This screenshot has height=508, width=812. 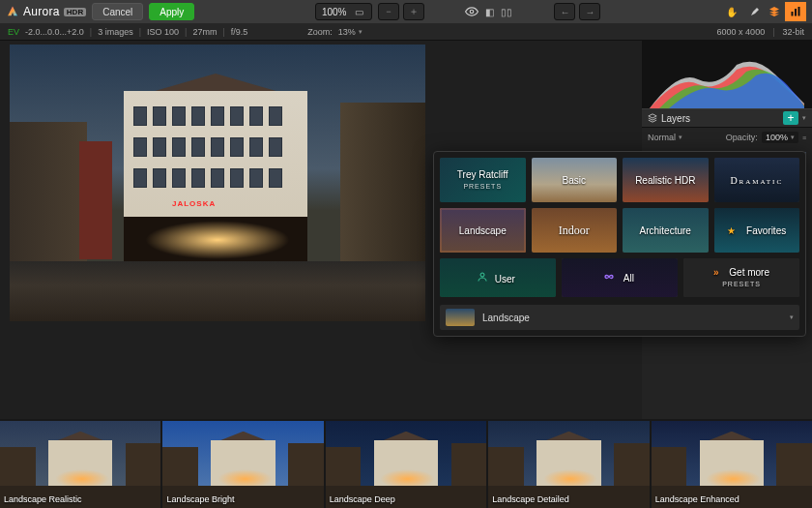 I want to click on zoom-value: 100%, so click(x=334, y=12).